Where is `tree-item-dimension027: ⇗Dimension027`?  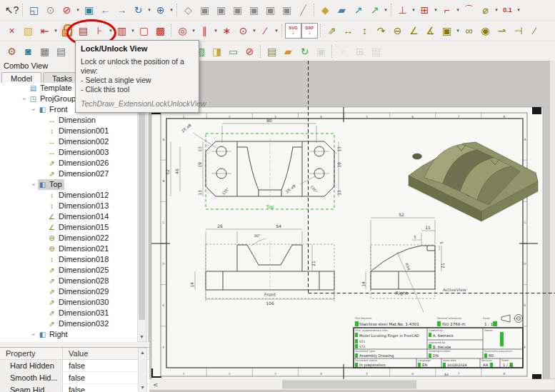
tree-item-dimension027: ⇗Dimension027 is located at coordinates (69, 174).